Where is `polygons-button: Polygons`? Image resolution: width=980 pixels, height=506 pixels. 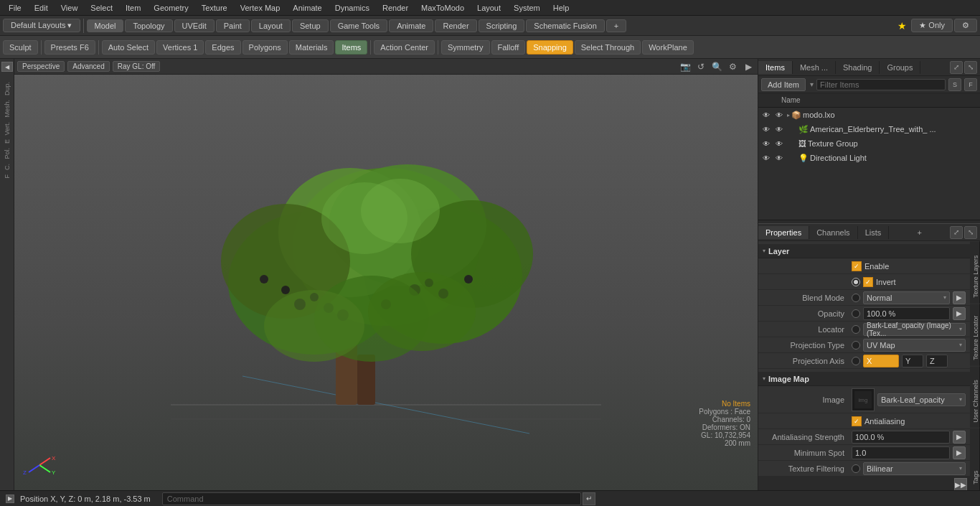
polygons-button: Polygons is located at coordinates (265, 47).